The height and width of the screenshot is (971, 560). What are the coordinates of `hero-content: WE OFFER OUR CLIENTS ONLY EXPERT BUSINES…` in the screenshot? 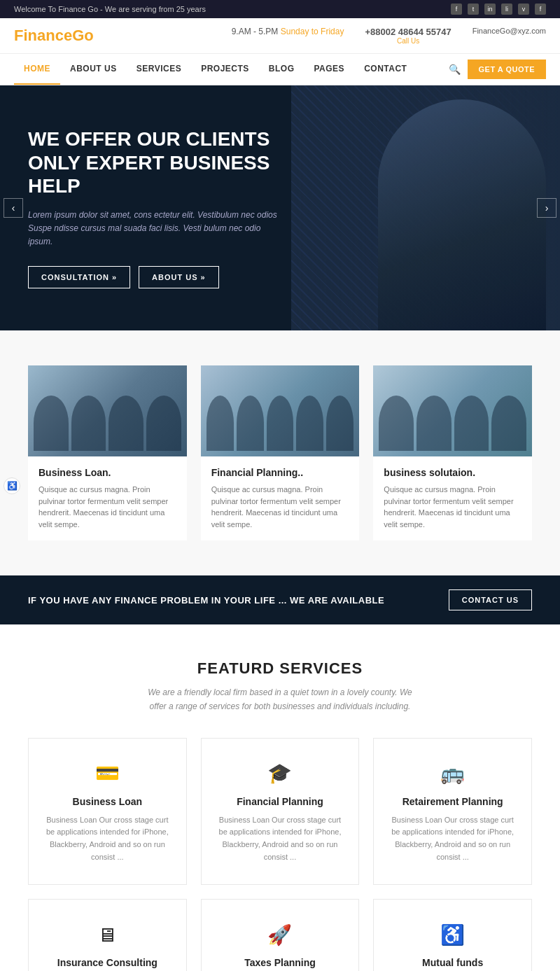 It's located at (154, 208).